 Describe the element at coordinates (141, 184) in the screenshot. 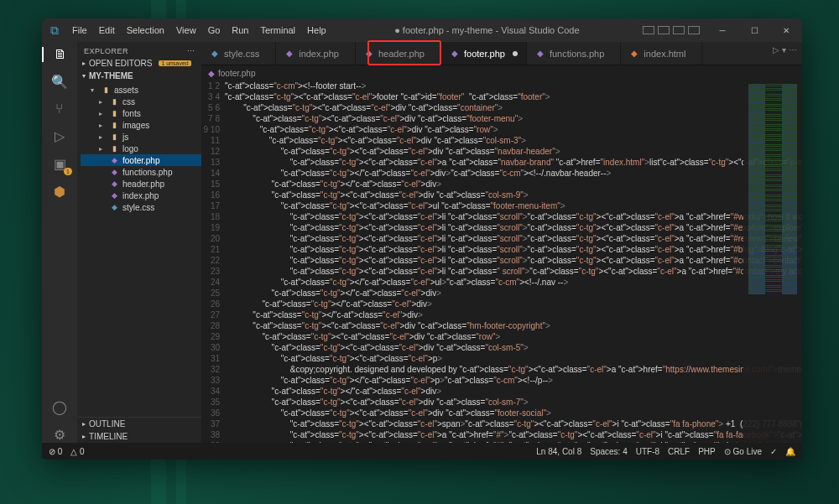

I see `tree-item-header-php: ◆header.php` at that location.